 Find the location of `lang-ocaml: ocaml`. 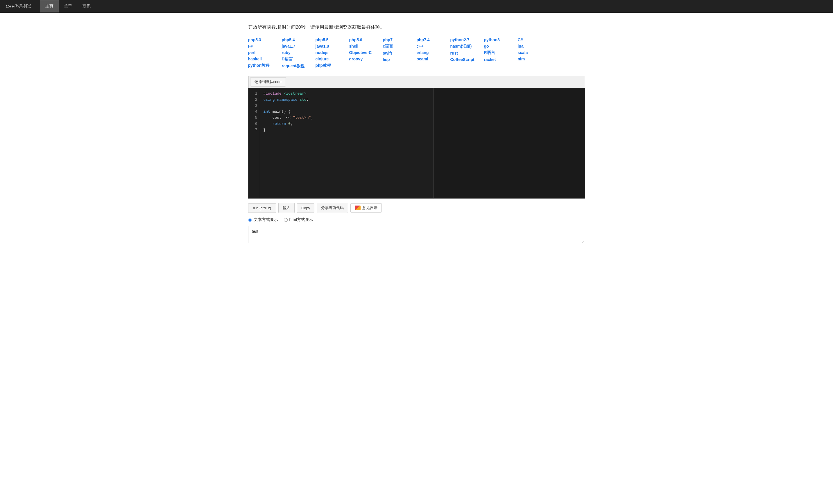

lang-ocaml: ocaml is located at coordinates (433, 59).